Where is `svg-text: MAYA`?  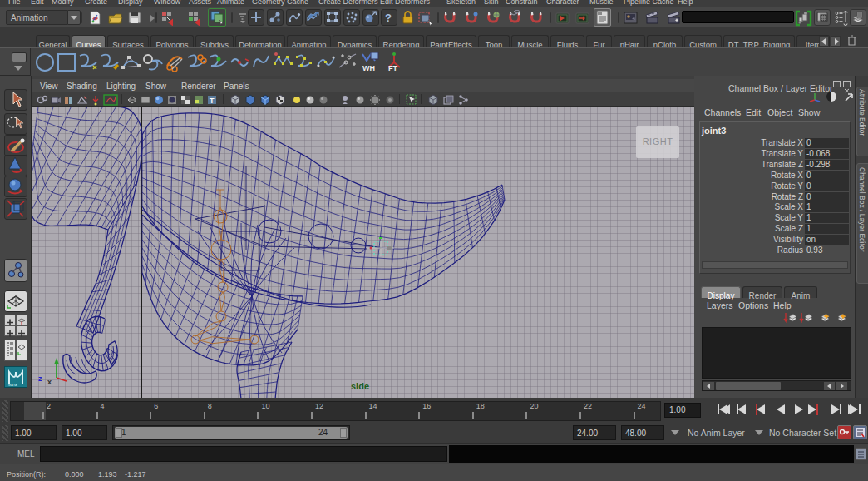 svg-text: MAYA is located at coordinates (13, 384).